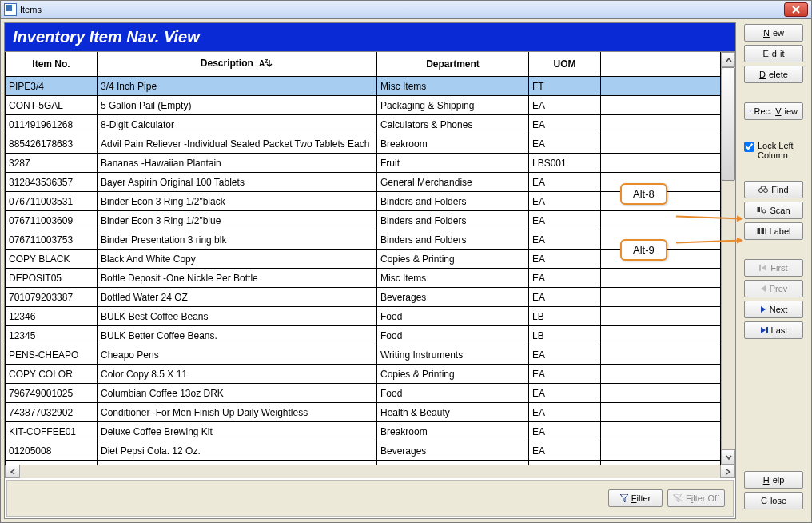 This screenshot has height=523, width=812. Describe the element at coordinates (51, 106) in the screenshot. I see `cell-item: CONT-5GAL` at that location.